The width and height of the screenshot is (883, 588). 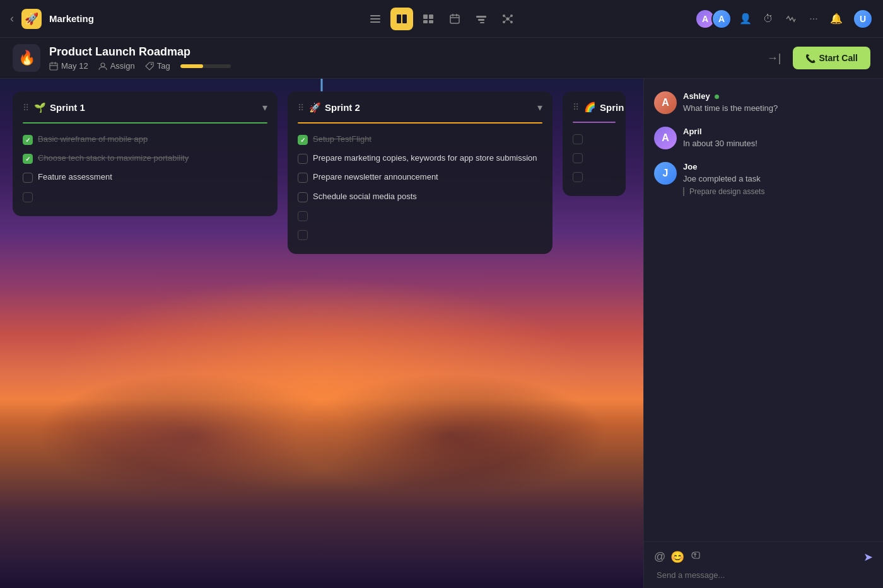 I want to click on chat-message: A Ashley What time is the meeting?, so click(x=763, y=103).